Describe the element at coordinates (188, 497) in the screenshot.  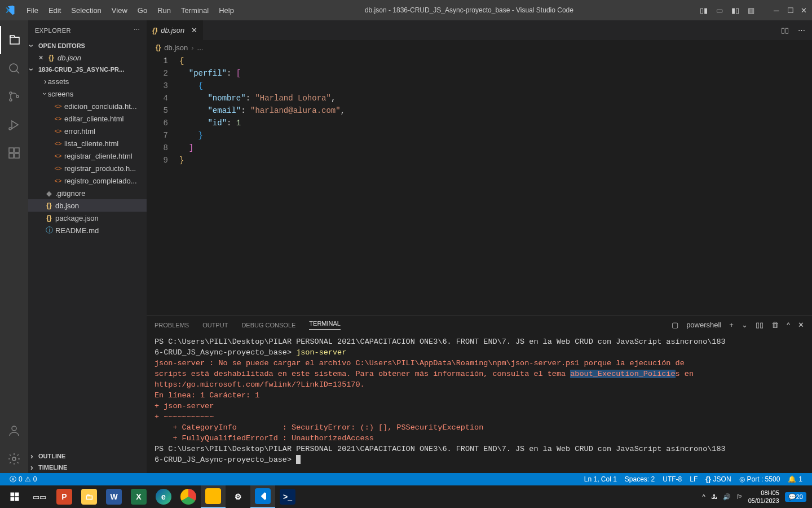
I see `taskbar-chrome` at that location.